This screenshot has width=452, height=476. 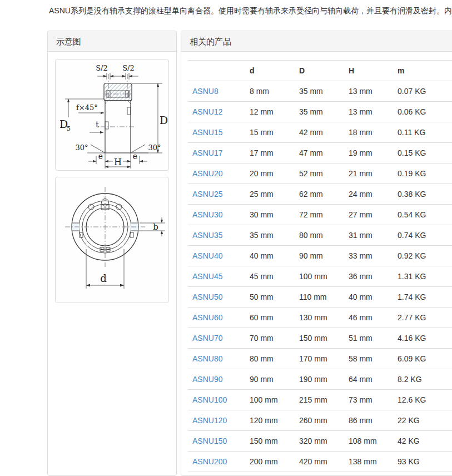 I want to click on product-d-cell: 12 mm, so click(x=270, y=112).